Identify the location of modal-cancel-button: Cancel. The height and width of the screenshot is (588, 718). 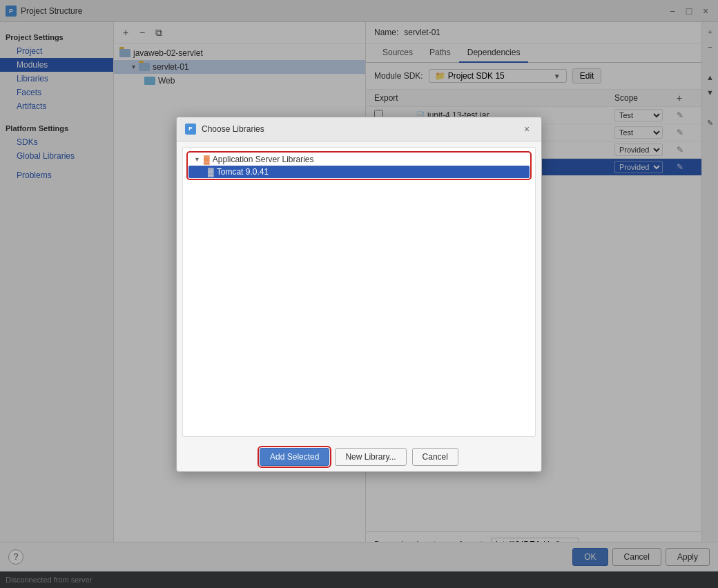
(435, 457).